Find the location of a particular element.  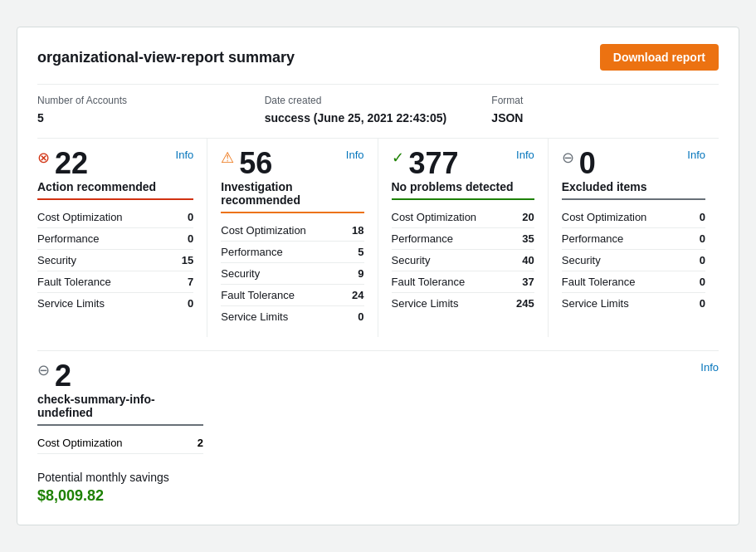

no-problems-icon: ✓ is located at coordinates (398, 158).